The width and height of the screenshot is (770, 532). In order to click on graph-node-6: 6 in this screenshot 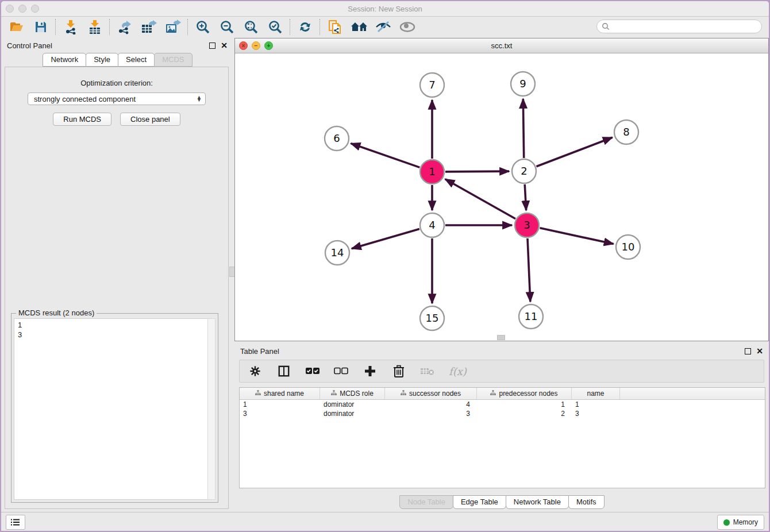, I will do `click(337, 138)`.